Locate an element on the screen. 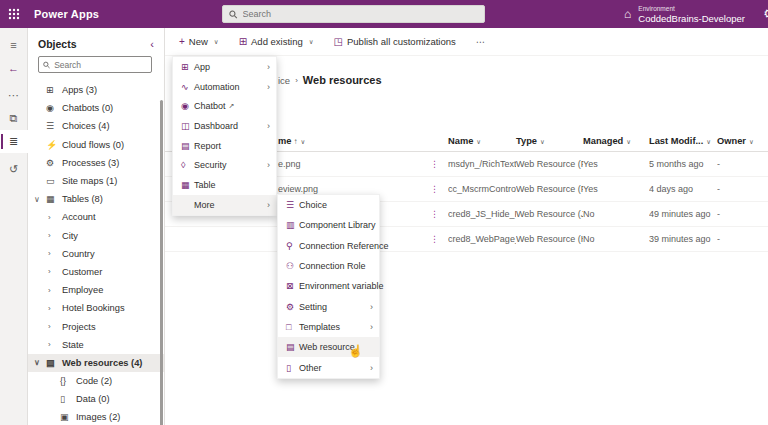 The height and width of the screenshot is (425, 768). breadcrumb-parent-fragment: ice is located at coordinates (284, 80).